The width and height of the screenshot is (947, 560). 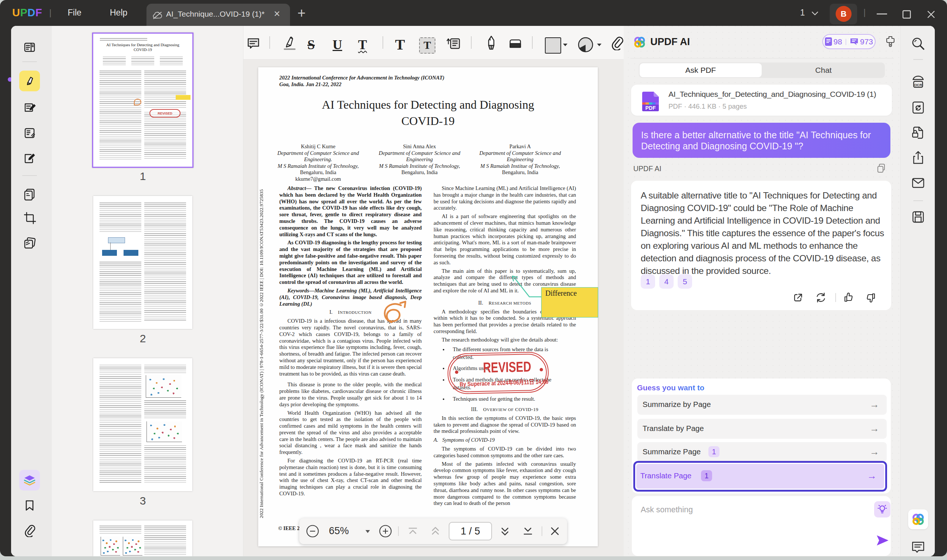 What do you see at coordinates (918, 85) in the screenshot?
I see `svg-text: OCR` at bounding box center [918, 85].